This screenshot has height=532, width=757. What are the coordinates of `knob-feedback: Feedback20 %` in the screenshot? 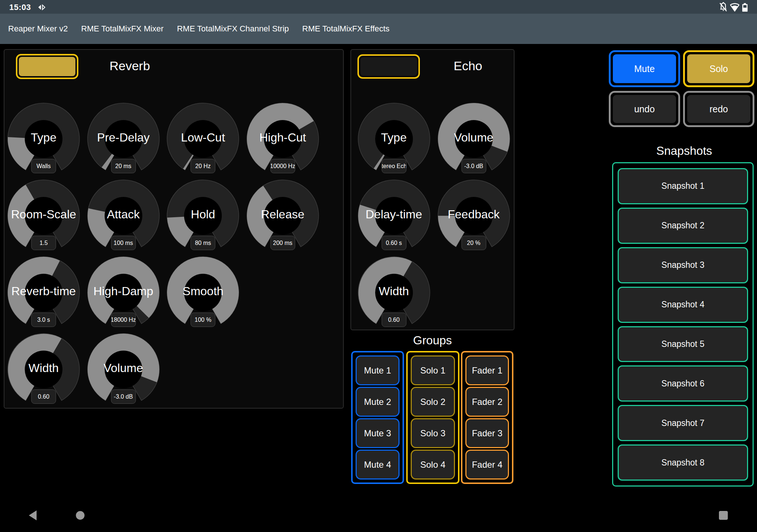 It's located at (474, 216).